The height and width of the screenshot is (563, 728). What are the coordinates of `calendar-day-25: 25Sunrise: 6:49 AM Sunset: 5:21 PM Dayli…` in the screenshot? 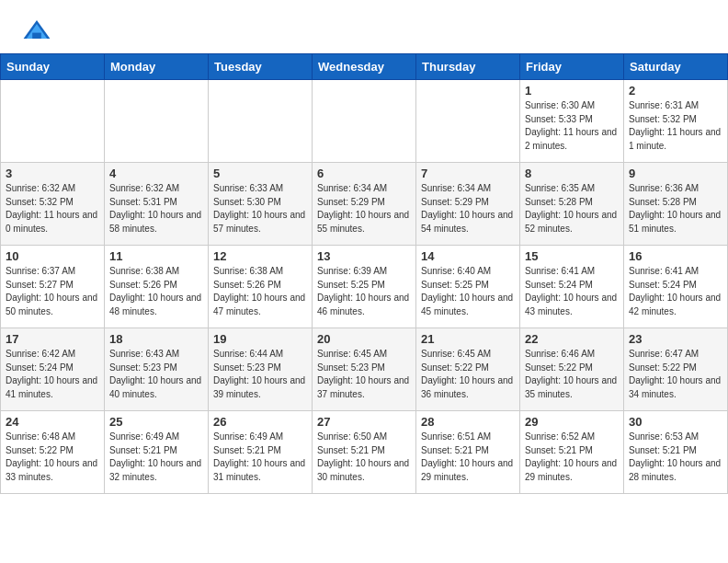 It's located at (156, 453).